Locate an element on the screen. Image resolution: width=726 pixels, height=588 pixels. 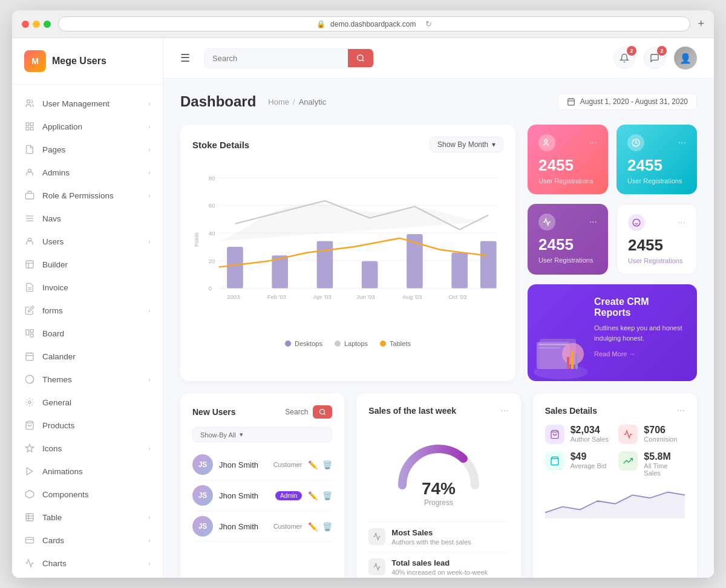
sidebar-item-builder: Builder is located at coordinates (87, 264).